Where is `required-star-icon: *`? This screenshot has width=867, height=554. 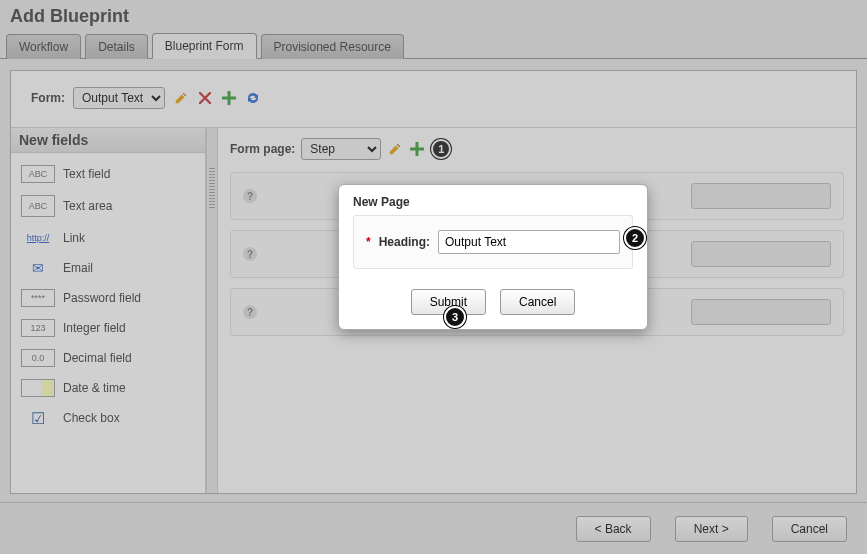
required-star-icon: * is located at coordinates (368, 242).